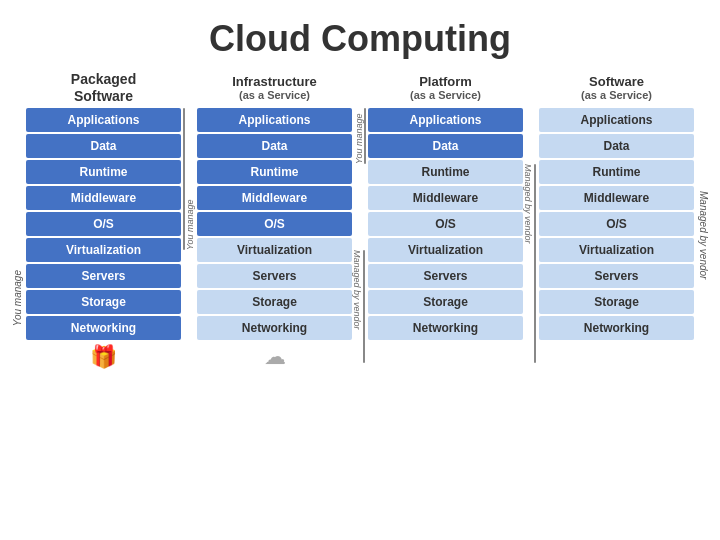 This screenshot has height=540, width=720. I want to click on you-manage-iaas-annot: You manage, so click(189, 179).